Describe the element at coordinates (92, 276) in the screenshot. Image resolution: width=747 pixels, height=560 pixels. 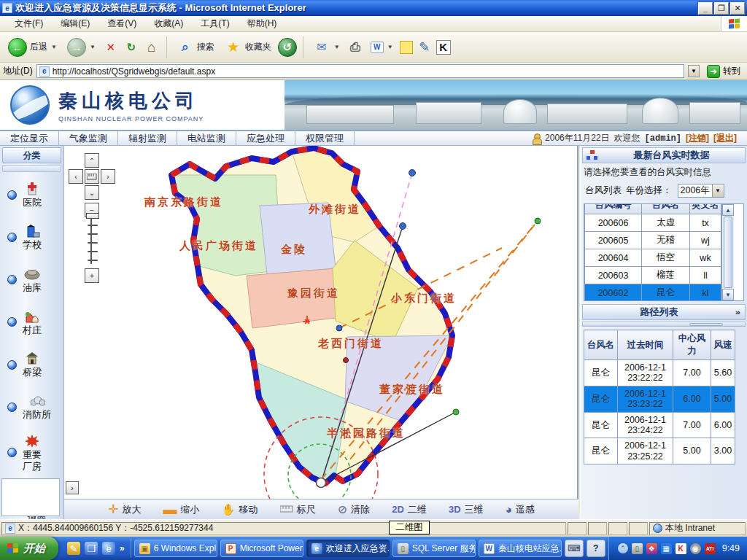
I see `zoom-in-step-button: +` at that location.